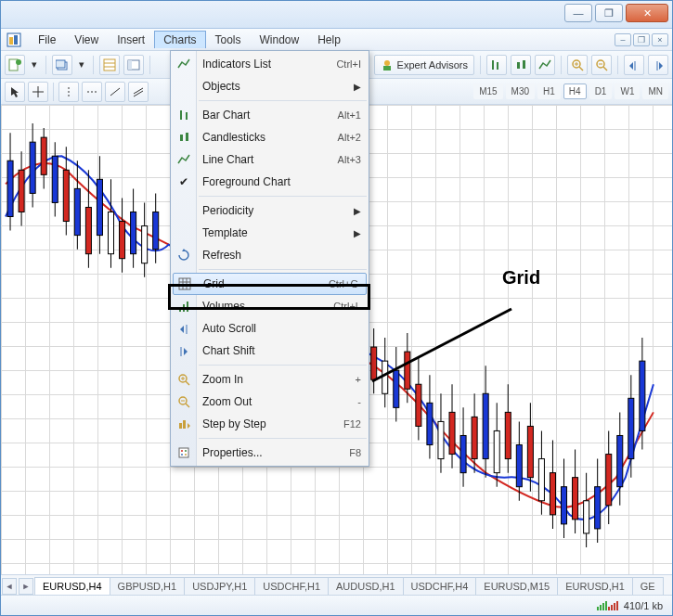  Describe the element at coordinates (269, 306) in the screenshot. I see `menu-item-volumes: VolumesCtrl+L` at that location.